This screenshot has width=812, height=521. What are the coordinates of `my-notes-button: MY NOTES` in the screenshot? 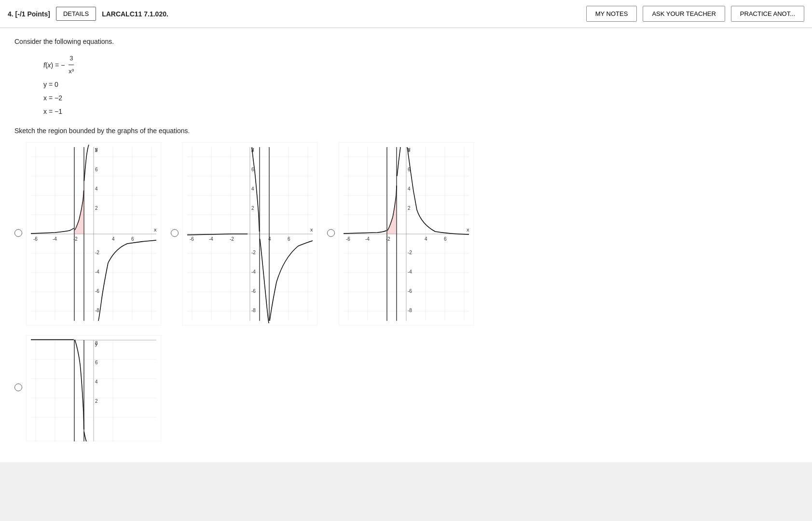 It's located at (612, 14).